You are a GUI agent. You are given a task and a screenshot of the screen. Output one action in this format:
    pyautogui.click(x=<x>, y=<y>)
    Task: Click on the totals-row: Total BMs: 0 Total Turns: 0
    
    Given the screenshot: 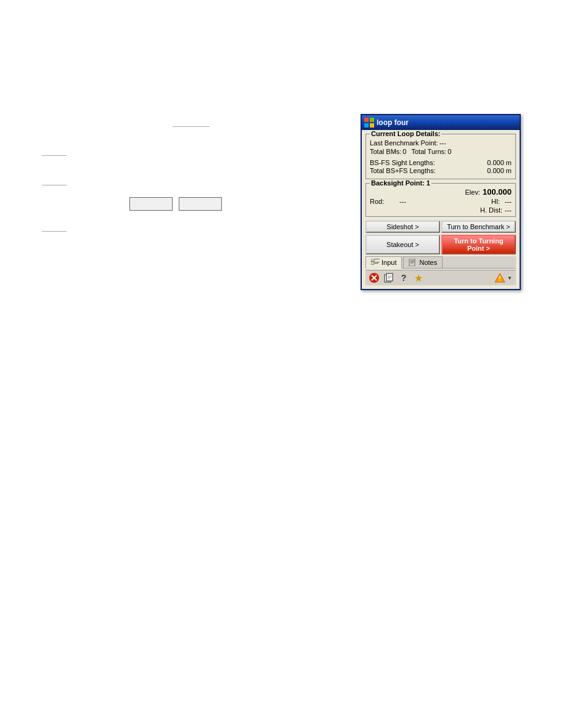 What is the action you would take?
    pyautogui.click(x=441, y=152)
    